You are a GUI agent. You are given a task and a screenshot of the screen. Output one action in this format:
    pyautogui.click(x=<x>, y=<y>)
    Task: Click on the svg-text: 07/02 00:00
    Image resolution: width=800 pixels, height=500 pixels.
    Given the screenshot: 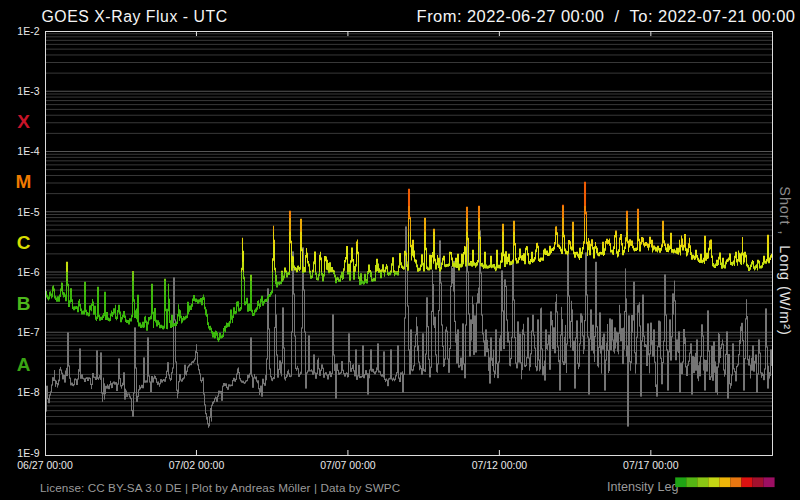 What is the action you would take?
    pyautogui.click(x=197, y=465)
    